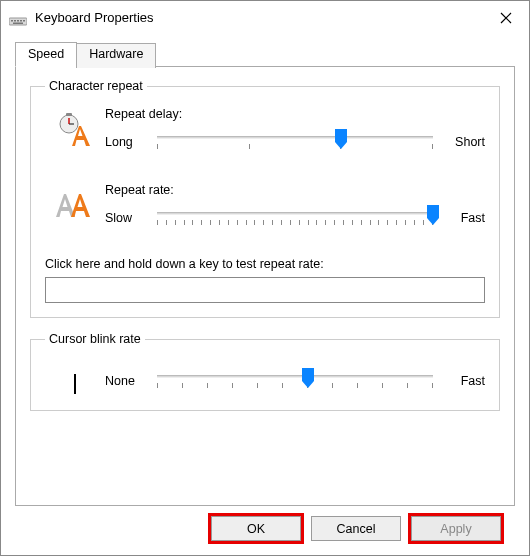 This screenshot has width=530, height=556. Describe the element at coordinates (256, 528) in the screenshot. I see `ok-button: OK` at that location.